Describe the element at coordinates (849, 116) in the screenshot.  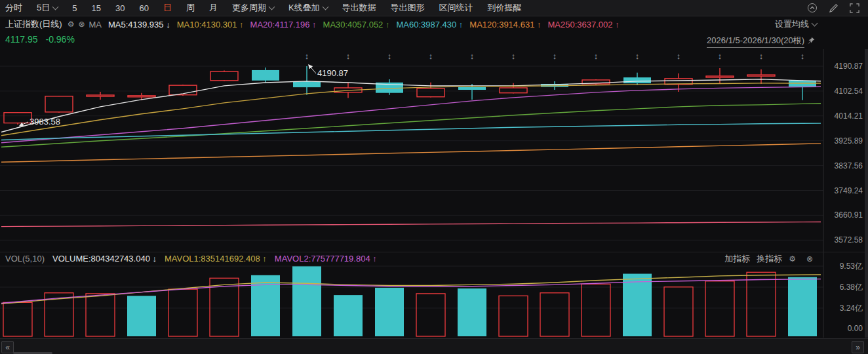
I see `price-axis-label: 4014.21` at that location.